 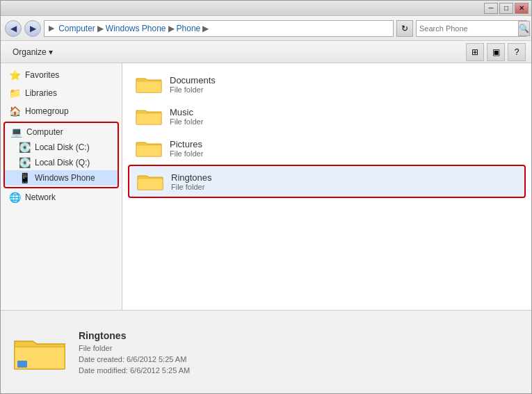 I want to click on breadcrumb-phone: Phone, so click(x=189, y=28).